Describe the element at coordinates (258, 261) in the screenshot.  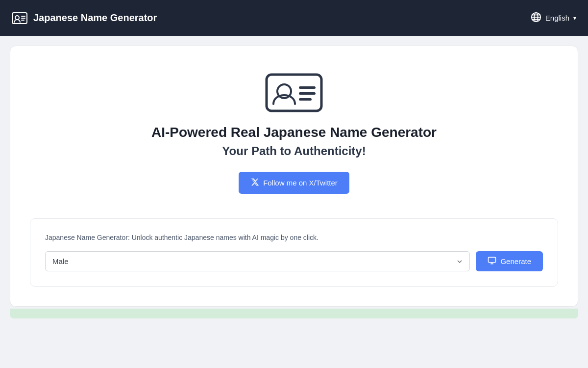
I see `gender-select: Male Female` at that location.